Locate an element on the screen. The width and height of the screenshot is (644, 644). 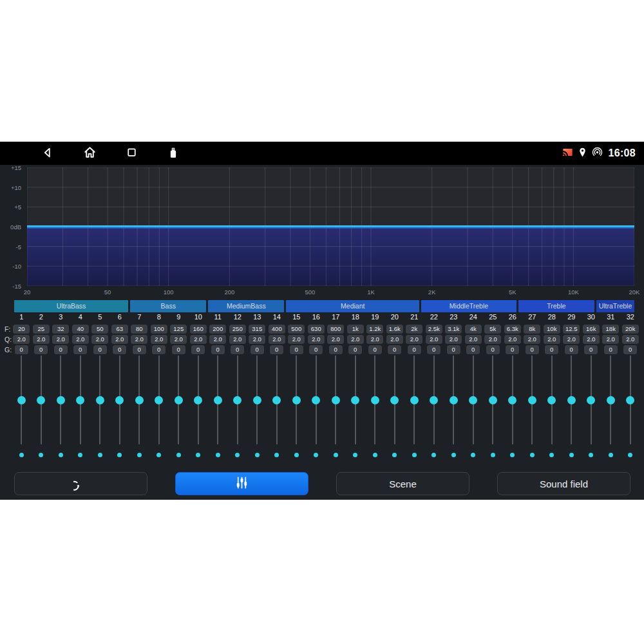
sound-field-button: Sound field is located at coordinates (564, 484).